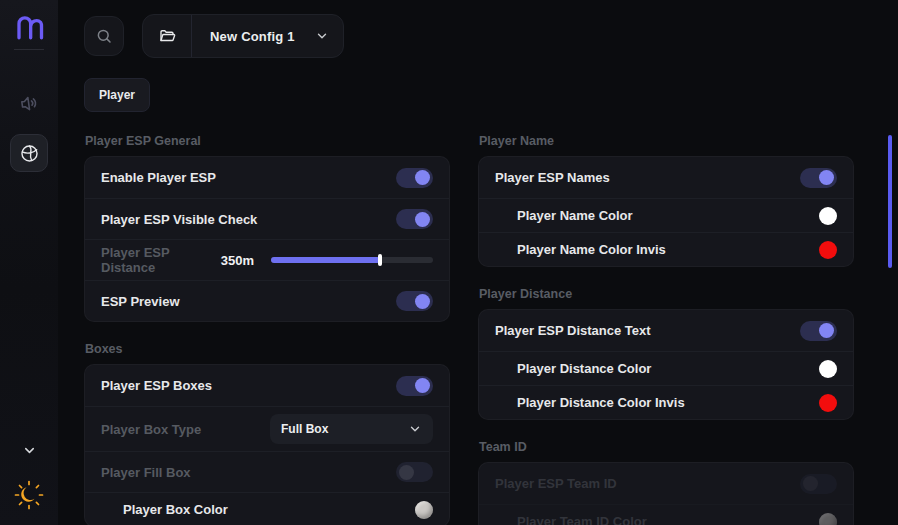 Image resolution: width=898 pixels, height=525 pixels. What do you see at coordinates (818, 178) in the screenshot?
I see `toggle-player-esp-names` at bounding box center [818, 178].